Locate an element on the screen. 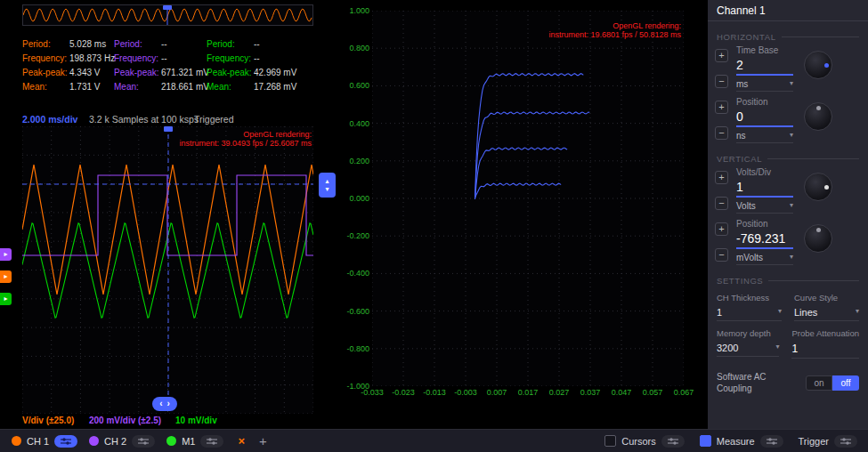 This screenshot has height=452, width=868. ch-thickness-dropdown: 1 ▾ is located at coordinates (750, 314).